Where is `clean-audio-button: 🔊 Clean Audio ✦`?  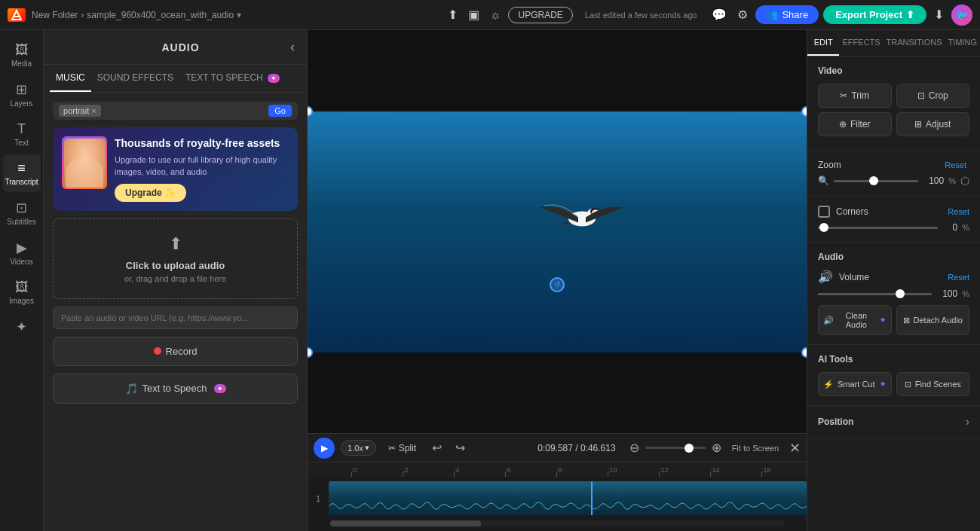 clean-audio-button: 🔊 Clean Audio ✦ is located at coordinates (855, 320).